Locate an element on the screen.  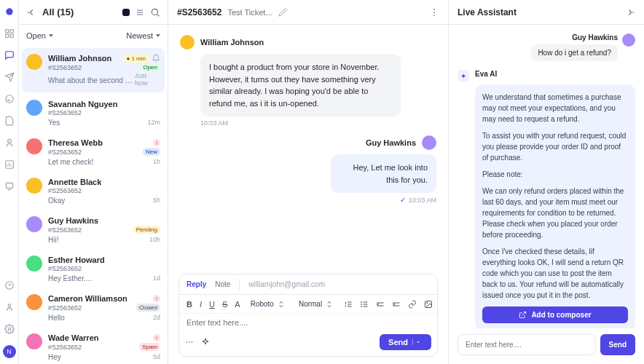
device-icon is located at coordinates (9, 186).